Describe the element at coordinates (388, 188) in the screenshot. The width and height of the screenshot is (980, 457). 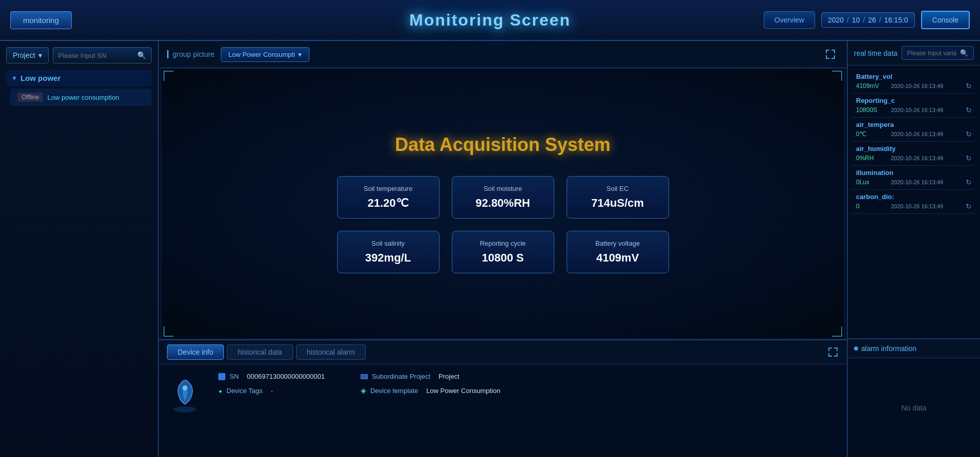
I see `sensor-name: Soil temperature` at that location.